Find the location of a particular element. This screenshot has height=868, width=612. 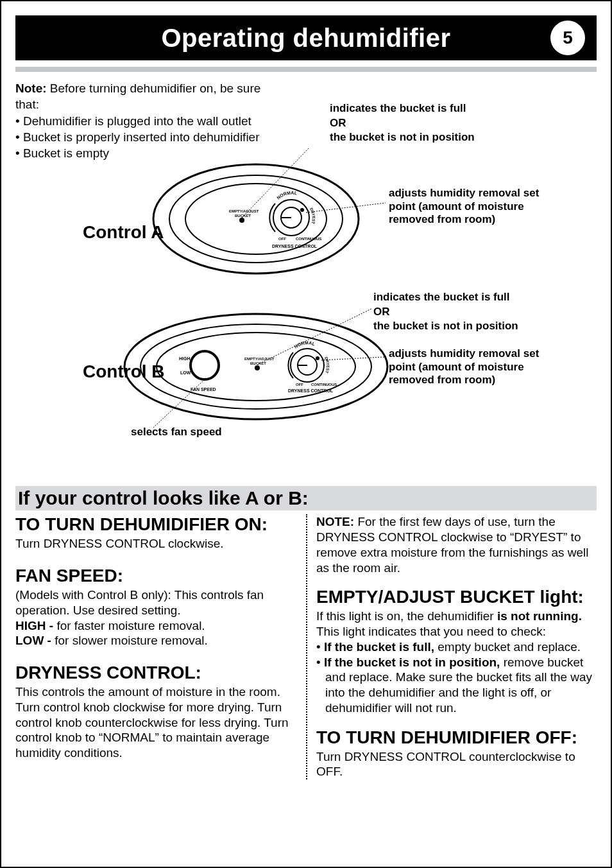

empty-bullets: If the bucket is full, empty bucket and … is located at coordinates (457, 678).